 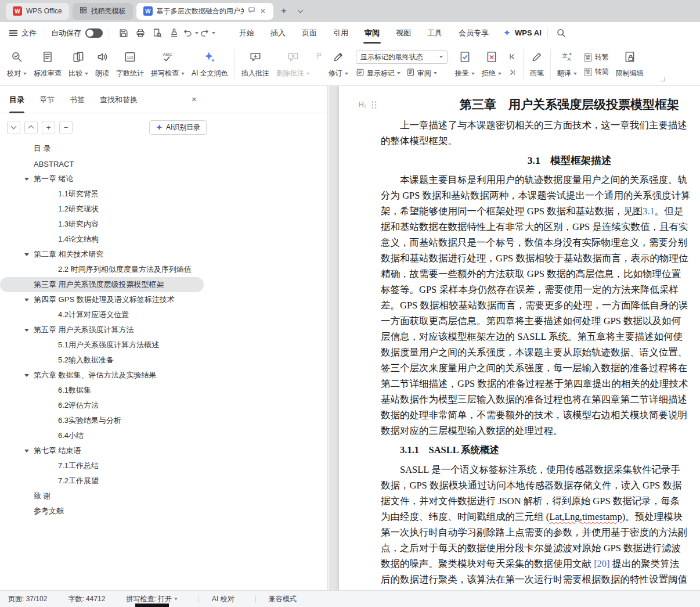 I want to click on autosave-toggle, so click(x=94, y=33).